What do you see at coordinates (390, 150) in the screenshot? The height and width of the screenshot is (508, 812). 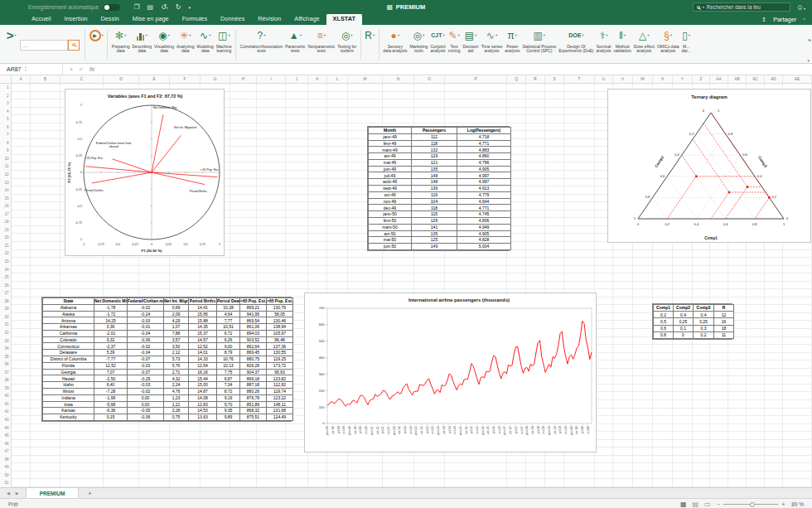 I see `cell: mars-49` at bounding box center [390, 150].